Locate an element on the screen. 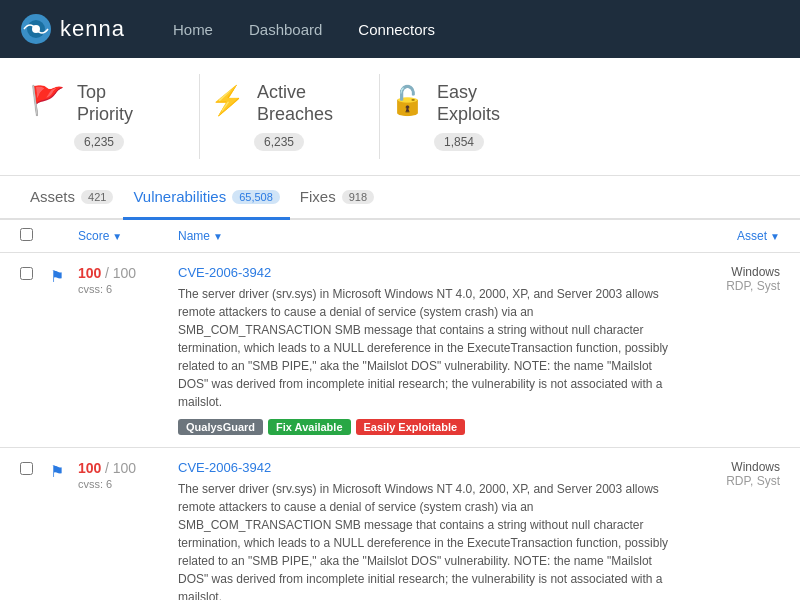 The height and width of the screenshot is (600, 800). tag-fix-available: Fix Available is located at coordinates (309, 427).